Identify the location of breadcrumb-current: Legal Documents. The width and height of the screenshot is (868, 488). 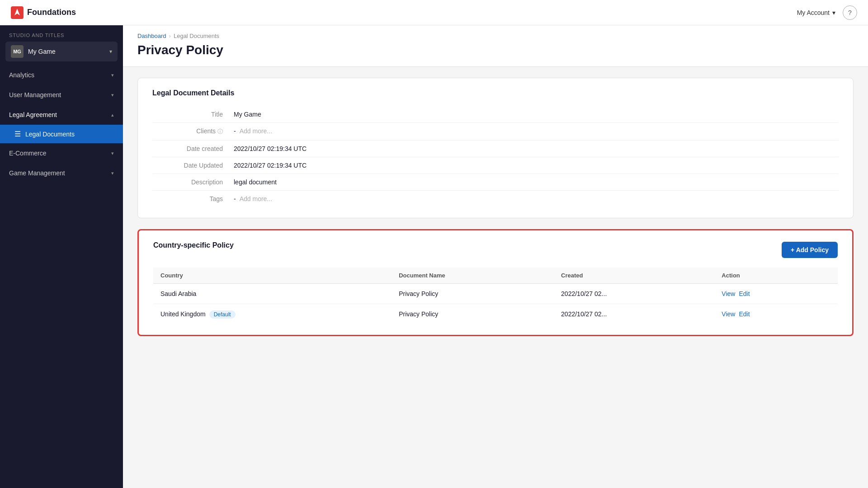
(196, 36).